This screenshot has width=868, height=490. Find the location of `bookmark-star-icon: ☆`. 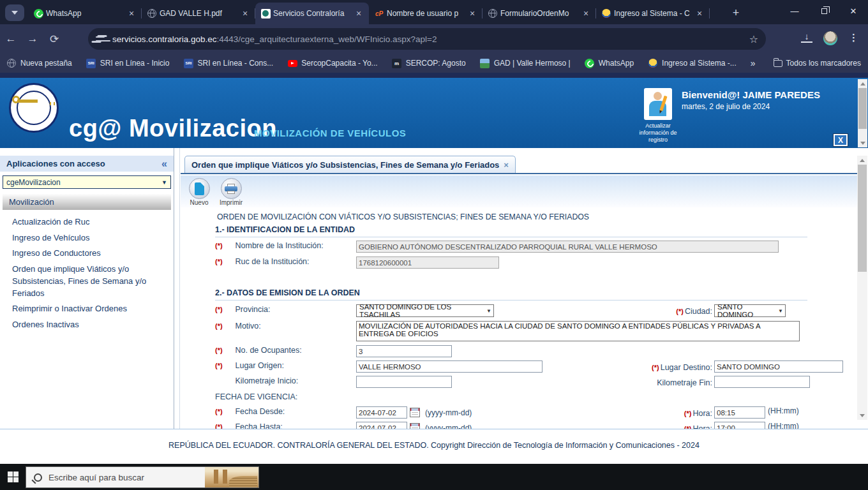

bookmark-star-icon: ☆ is located at coordinates (754, 40).